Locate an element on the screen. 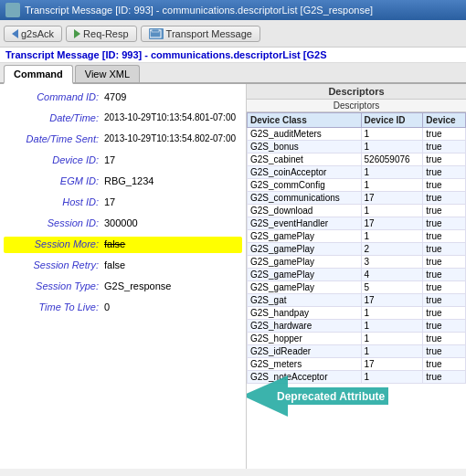 The height and width of the screenshot is (476, 466). req-resp-button: Req-Resp is located at coordinates (101, 34).